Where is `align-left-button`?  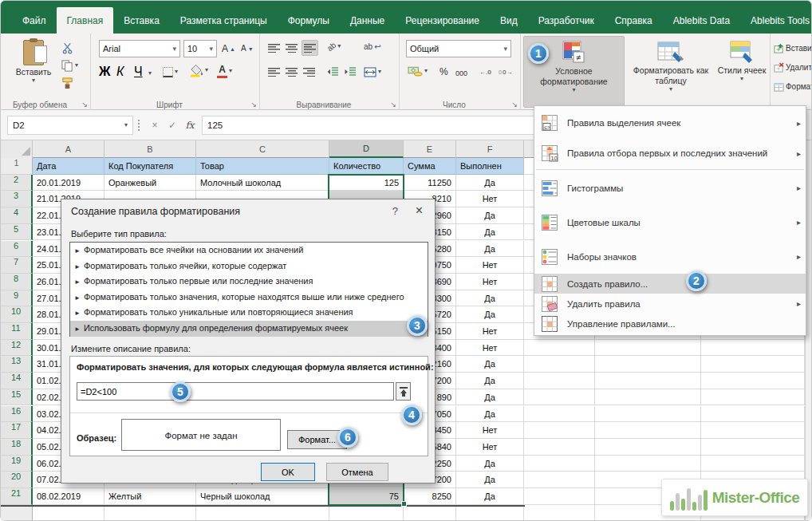
align-left-button is located at coordinates (274, 72).